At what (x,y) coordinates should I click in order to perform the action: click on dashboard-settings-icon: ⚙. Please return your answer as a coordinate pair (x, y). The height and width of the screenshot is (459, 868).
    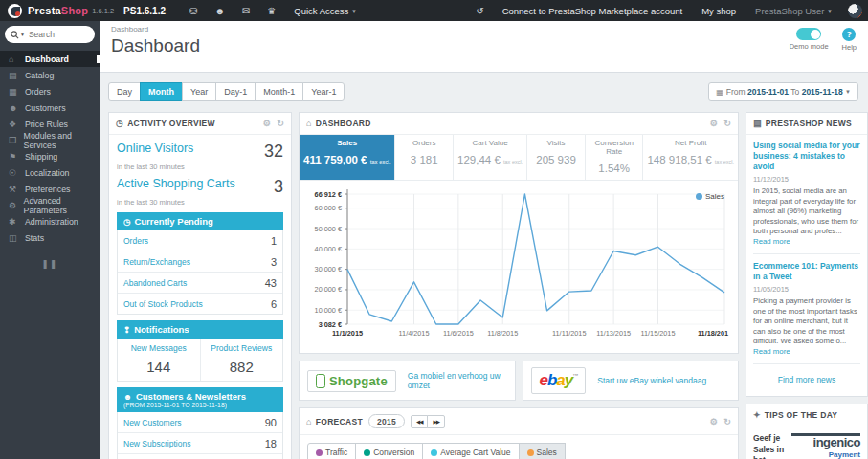
    Looking at the image, I should click on (714, 123).